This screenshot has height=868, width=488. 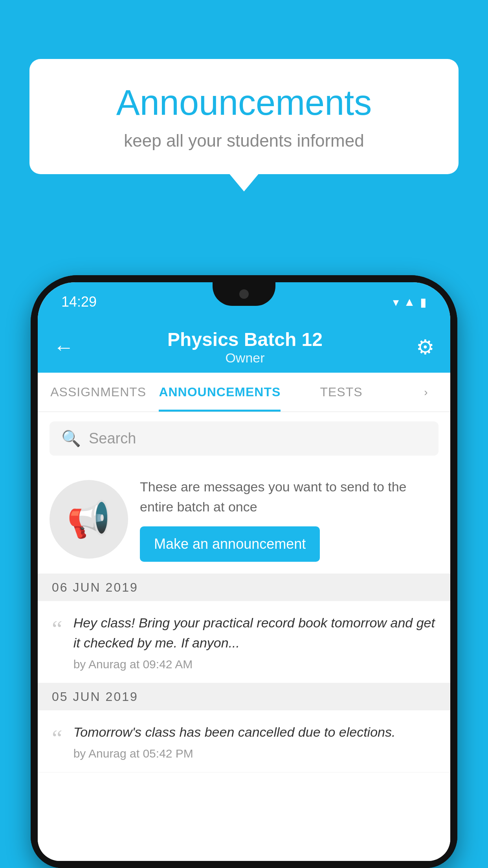 What do you see at coordinates (244, 294) in the screenshot?
I see `phone-notch` at bounding box center [244, 294].